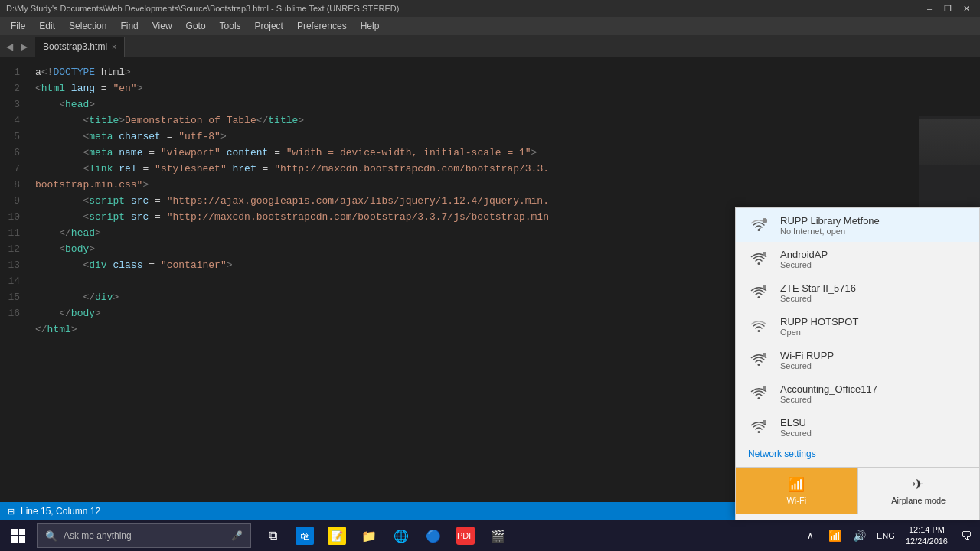 The height and width of the screenshot is (551, 980). What do you see at coordinates (926, 530) in the screenshot?
I see `clock-time: 12:14 PM` at bounding box center [926, 530].